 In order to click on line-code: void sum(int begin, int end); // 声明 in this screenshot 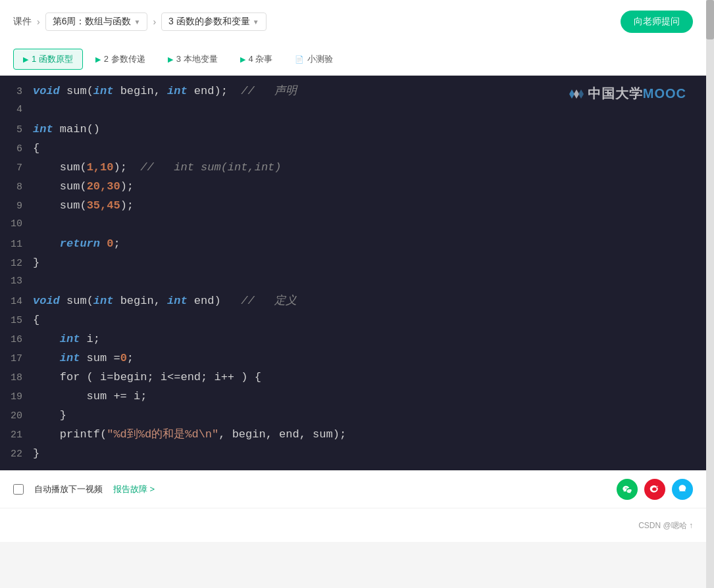, I will do `click(165, 92)`.